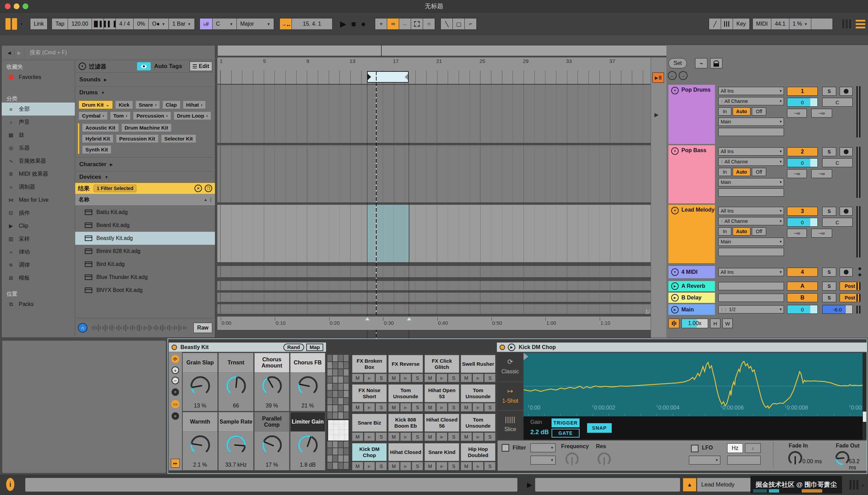 This screenshot has width=868, height=495. What do you see at coordinates (797, 233) in the screenshot?
I see `send-a-field: −∞` at bounding box center [797, 233].